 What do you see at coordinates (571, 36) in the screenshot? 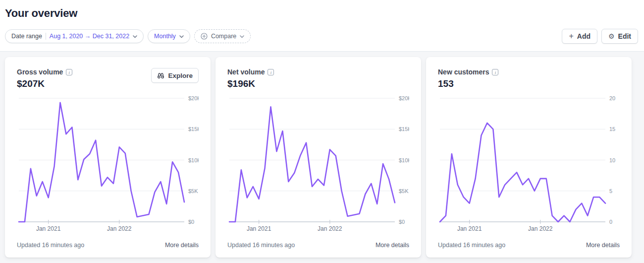
I see `plus-icon: +` at bounding box center [571, 36].